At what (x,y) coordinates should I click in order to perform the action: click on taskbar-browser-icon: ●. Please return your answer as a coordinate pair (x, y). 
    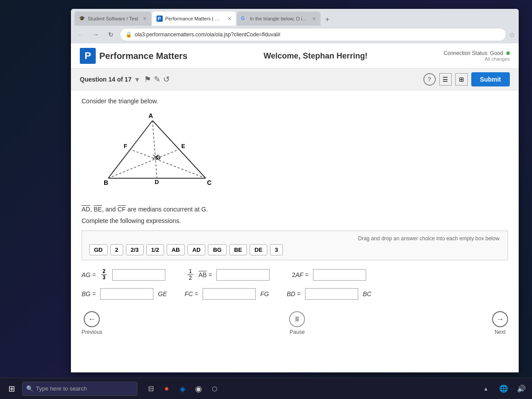
    Looking at the image, I should click on (167, 389).